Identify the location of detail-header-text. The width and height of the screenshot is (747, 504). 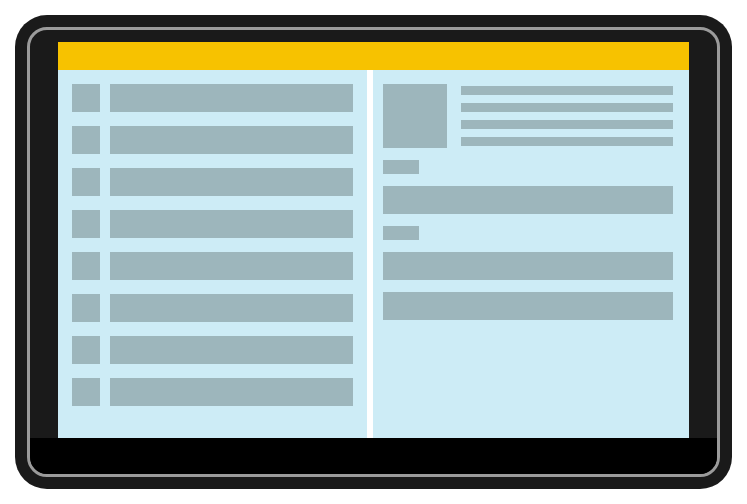
(567, 116).